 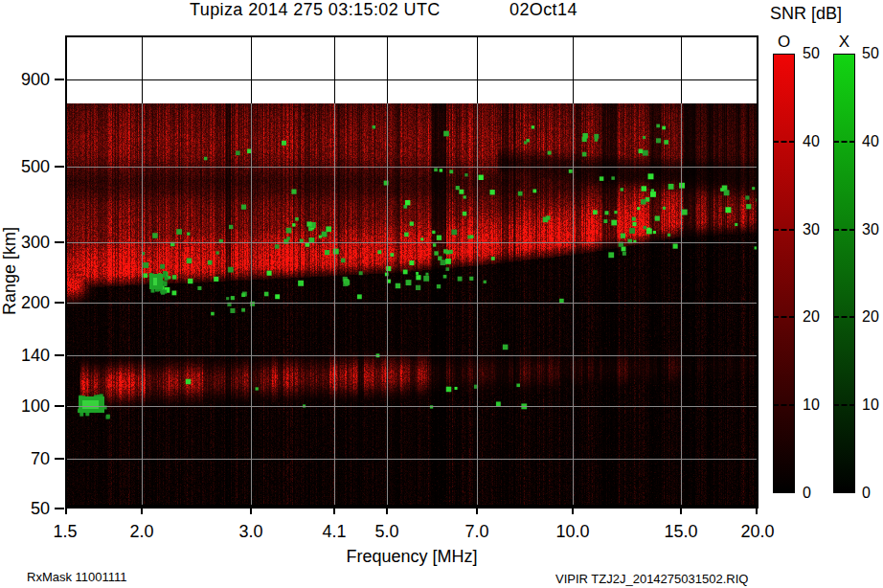 What do you see at coordinates (28, 460) in the screenshot?
I see `y-tick-label: 70` at bounding box center [28, 460].